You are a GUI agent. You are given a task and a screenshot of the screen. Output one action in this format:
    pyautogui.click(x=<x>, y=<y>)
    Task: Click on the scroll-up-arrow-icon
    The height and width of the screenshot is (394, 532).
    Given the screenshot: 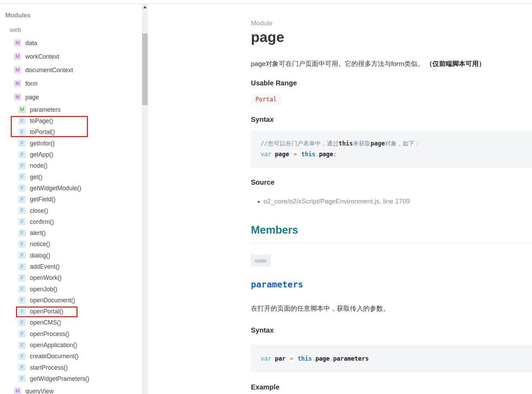 What is the action you would take?
    pyautogui.click(x=145, y=7)
    